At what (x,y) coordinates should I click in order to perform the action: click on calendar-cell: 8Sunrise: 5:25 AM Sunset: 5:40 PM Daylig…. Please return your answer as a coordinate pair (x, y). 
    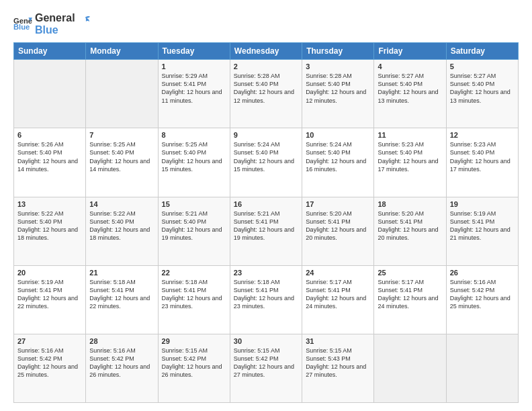
    Looking at the image, I should click on (193, 163).